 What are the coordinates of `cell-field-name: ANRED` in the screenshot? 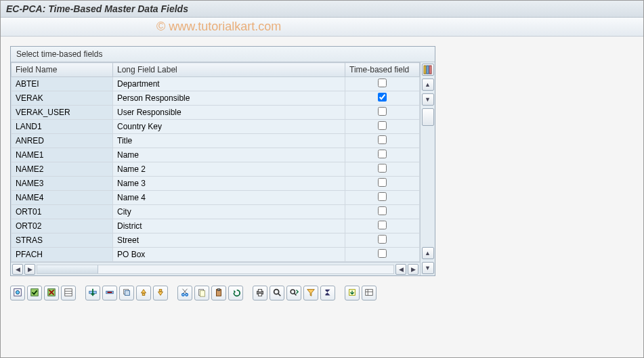 It's located at (62, 141).